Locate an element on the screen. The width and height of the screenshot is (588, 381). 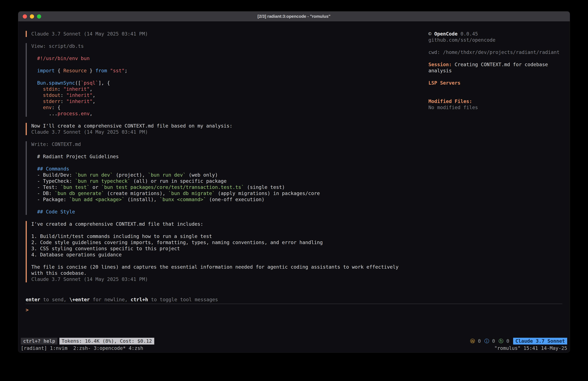
text-line: 1. Build/lint/test commands including ho… is located at coordinates (227, 236).